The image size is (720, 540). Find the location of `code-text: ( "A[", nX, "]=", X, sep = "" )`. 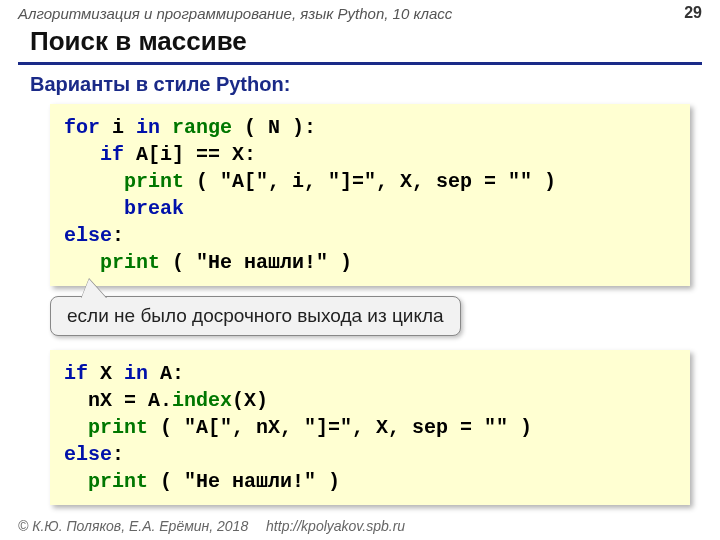

code-text: ( "A[", nX, "]=", X, sep = "" ) is located at coordinates (340, 428).